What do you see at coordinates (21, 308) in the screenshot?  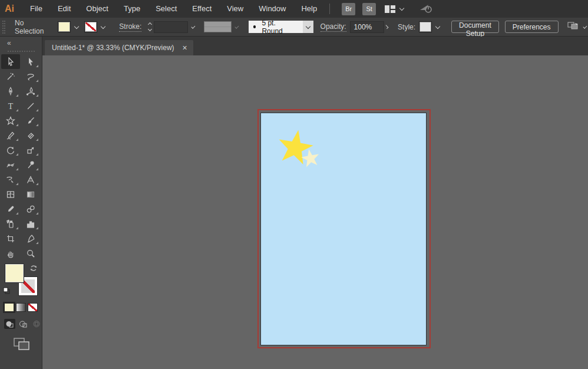 I see `gradient-button` at bounding box center [21, 308].